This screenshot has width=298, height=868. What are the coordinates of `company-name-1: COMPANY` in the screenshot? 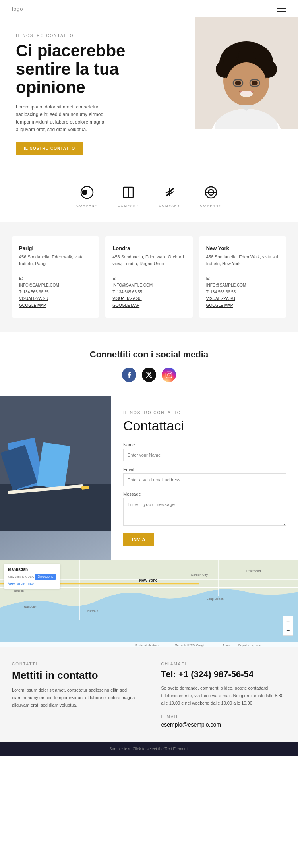 It's located at (87, 206).